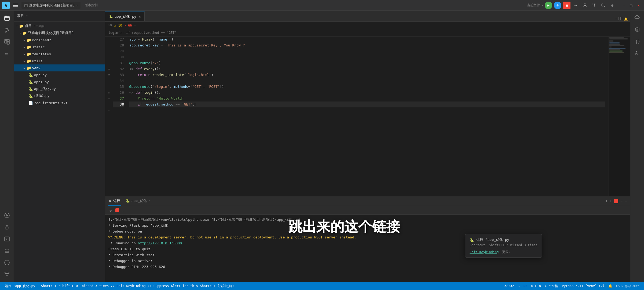 The height and width of the screenshot is (290, 644). Describe the element at coordinates (16, 5) in the screenshot. I see `menu-icon` at that location.